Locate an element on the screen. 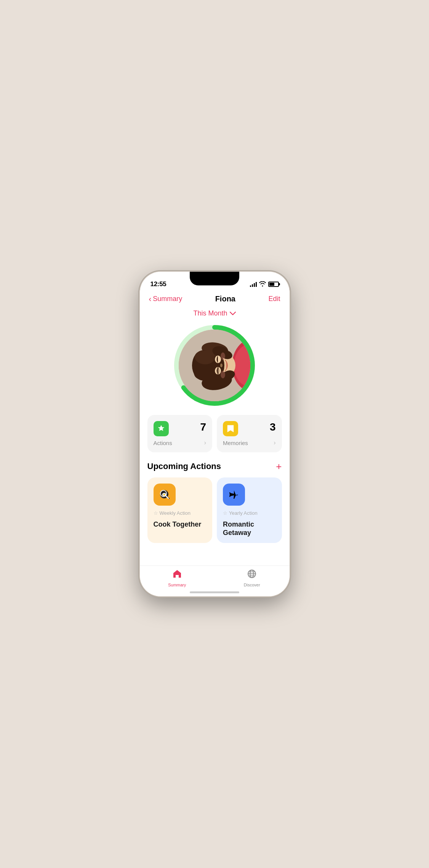 The width and height of the screenshot is (429, 868). period-selector: This Month is located at coordinates (215, 313).